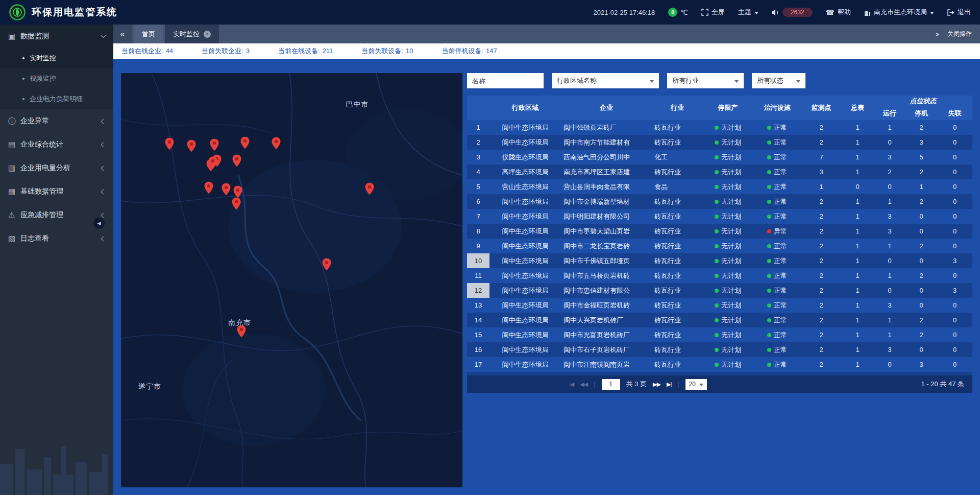  I want to click on temperature-unit: ℃, so click(684, 12).